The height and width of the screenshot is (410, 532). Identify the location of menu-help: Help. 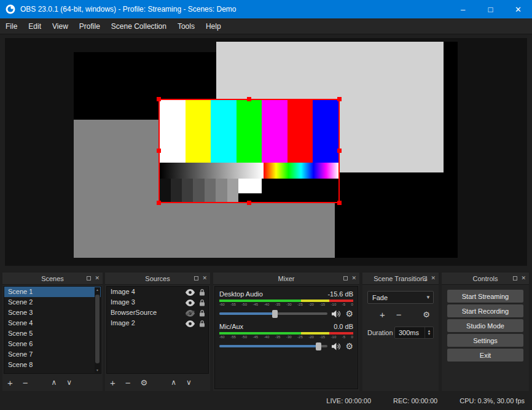
(214, 26).